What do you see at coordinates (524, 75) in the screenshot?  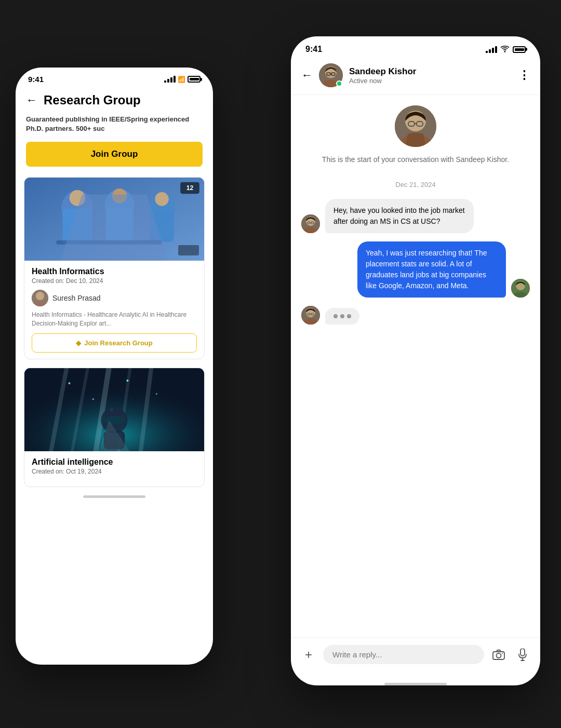 I see `chat-more-button: ⋮` at bounding box center [524, 75].